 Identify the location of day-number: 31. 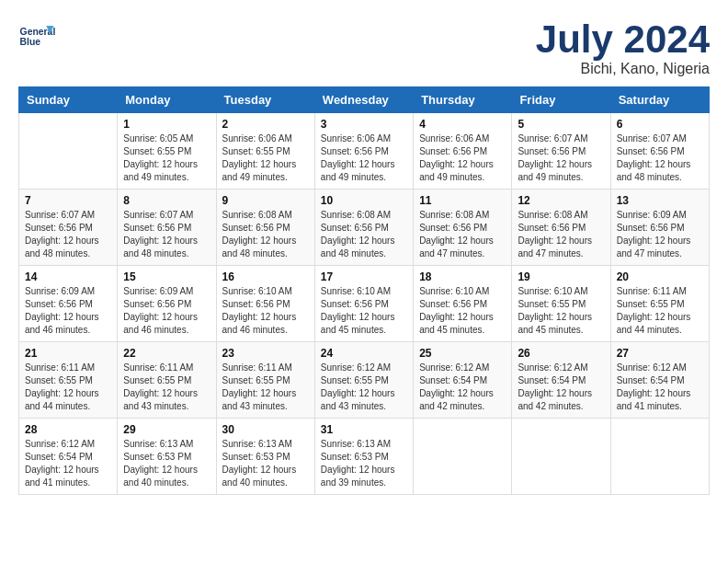
(364, 430).